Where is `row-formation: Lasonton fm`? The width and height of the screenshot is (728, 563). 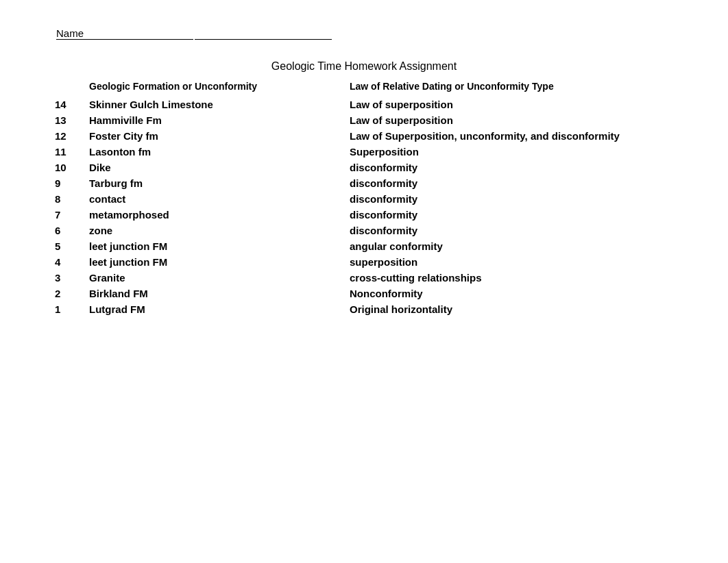
row-formation: Lasonton fm is located at coordinates (219, 152).